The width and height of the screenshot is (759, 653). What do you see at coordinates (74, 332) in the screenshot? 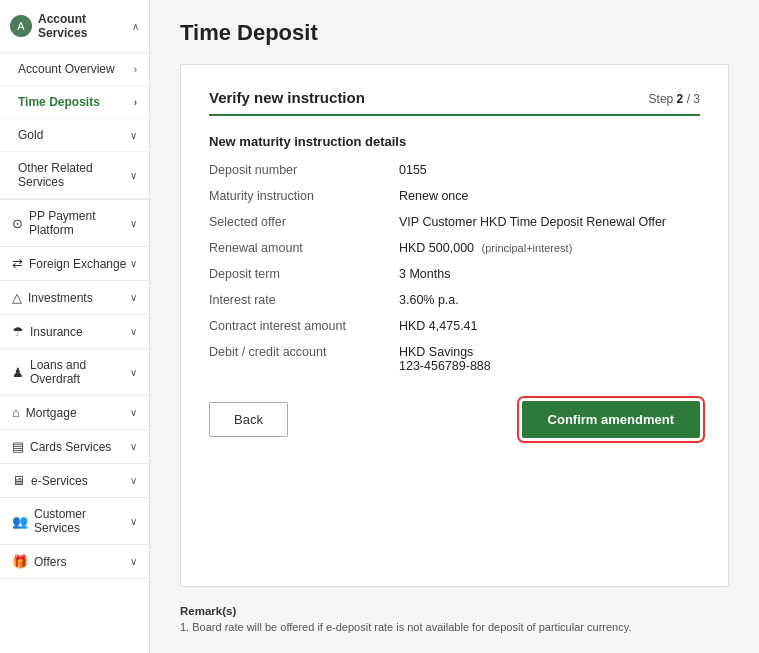
I see `sidebar-item-insurance: ☂ Insurance ∨` at bounding box center [74, 332].